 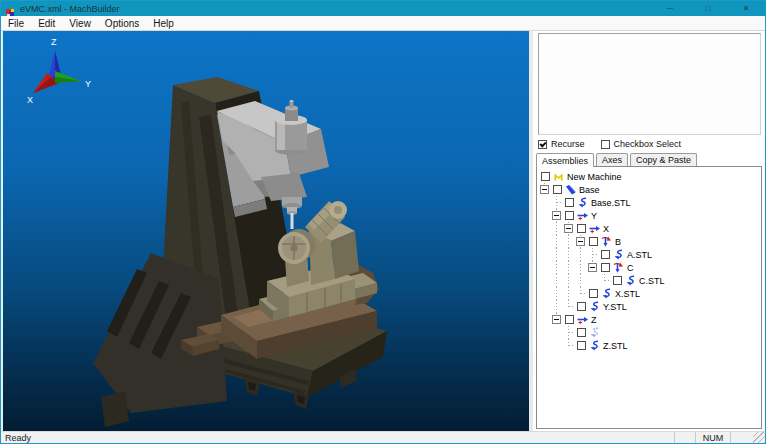 I want to click on tree-item-label: X, so click(x=605, y=229).